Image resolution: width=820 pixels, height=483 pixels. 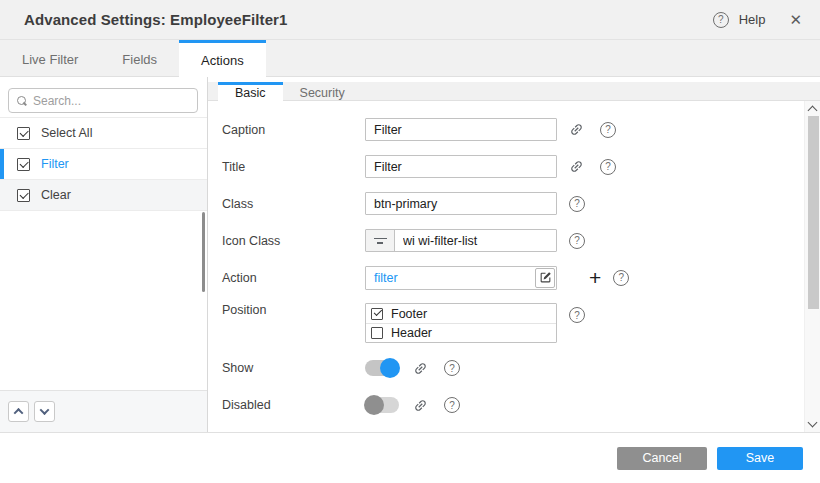 What do you see at coordinates (382, 368) in the screenshot?
I see `show-toggle` at bounding box center [382, 368].